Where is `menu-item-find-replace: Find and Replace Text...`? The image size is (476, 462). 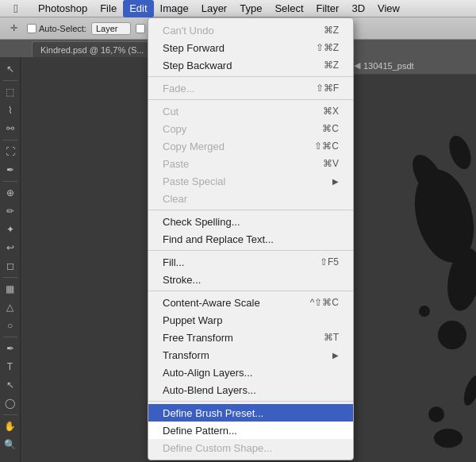 menu-item-find-replace: Find and Replace Text... is located at coordinates (251, 239).